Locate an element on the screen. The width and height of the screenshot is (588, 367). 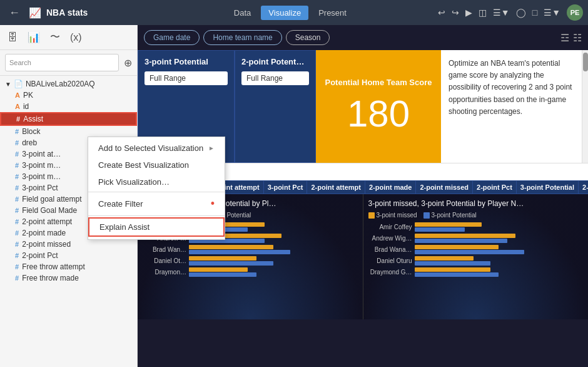
card-3pt-dropdown: Full Range is located at coordinates (186, 78).